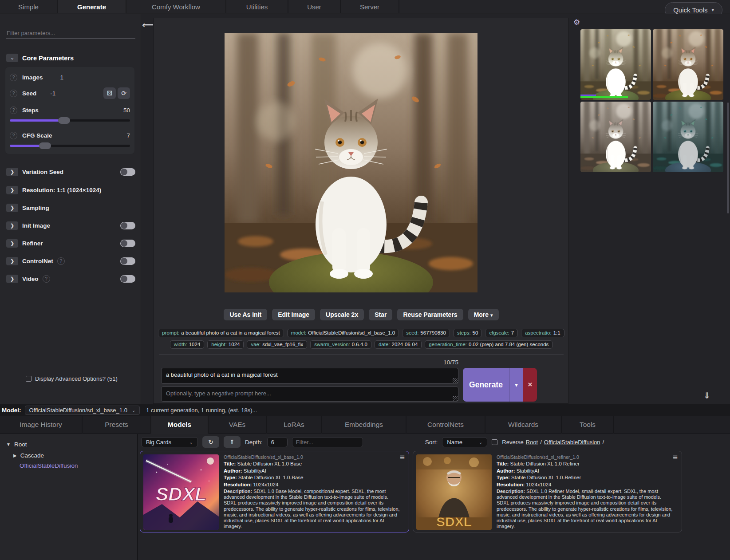  What do you see at coordinates (180, 425) in the screenshot?
I see `tab-models: Models` at bounding box center [180, 425].